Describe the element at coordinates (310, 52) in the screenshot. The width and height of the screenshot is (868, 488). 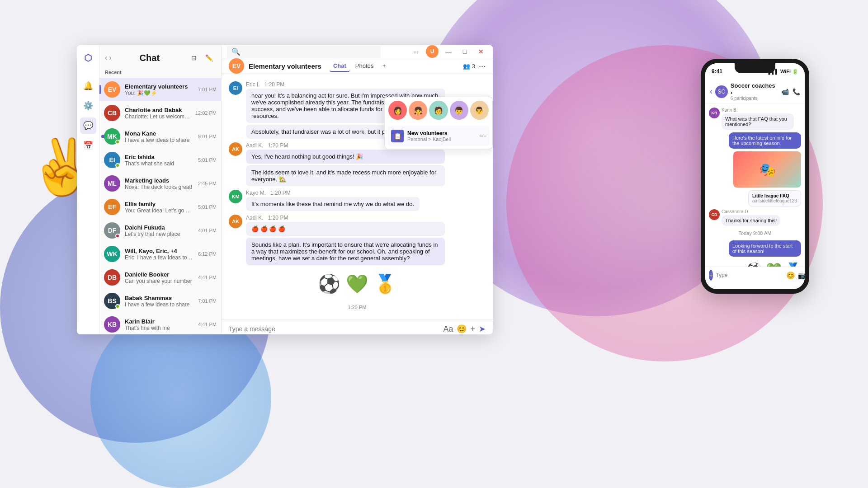
I see `search-input` at that location.